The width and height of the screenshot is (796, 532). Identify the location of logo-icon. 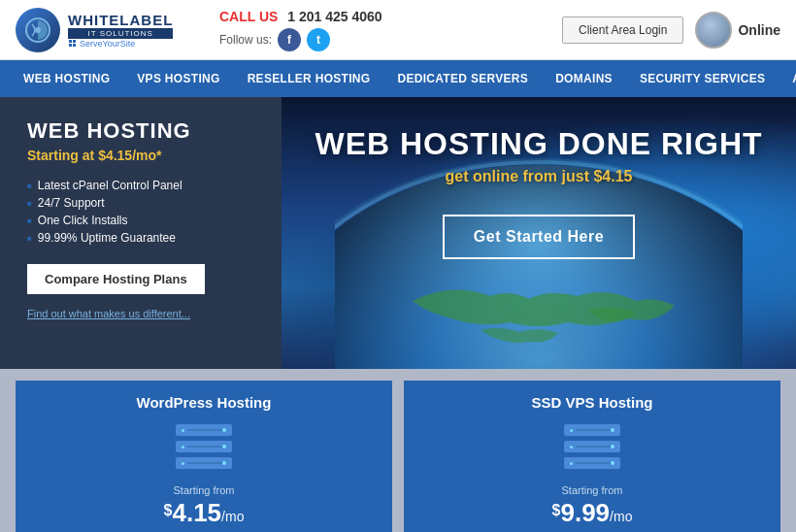
(38, 30).